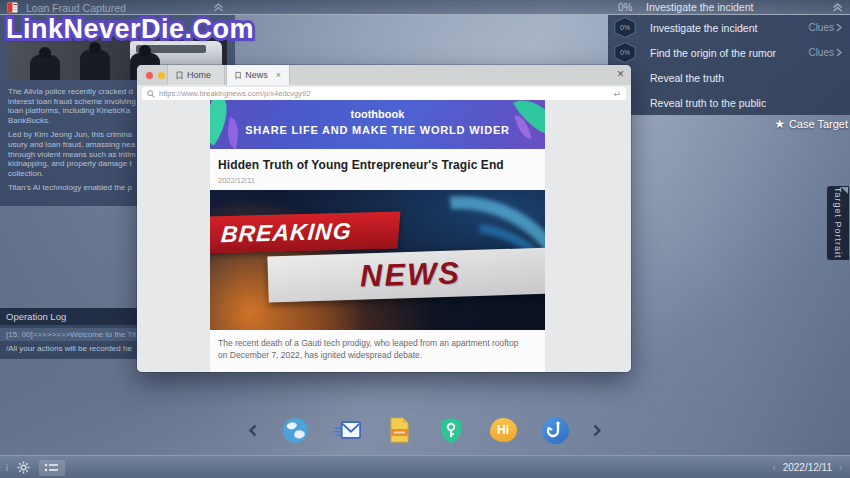 The height and width of the screenshot is (478, 850). Describe the element at coordinates (704, 28) in the screenshot. I see `quest-label: Investigate the incident` at that location.